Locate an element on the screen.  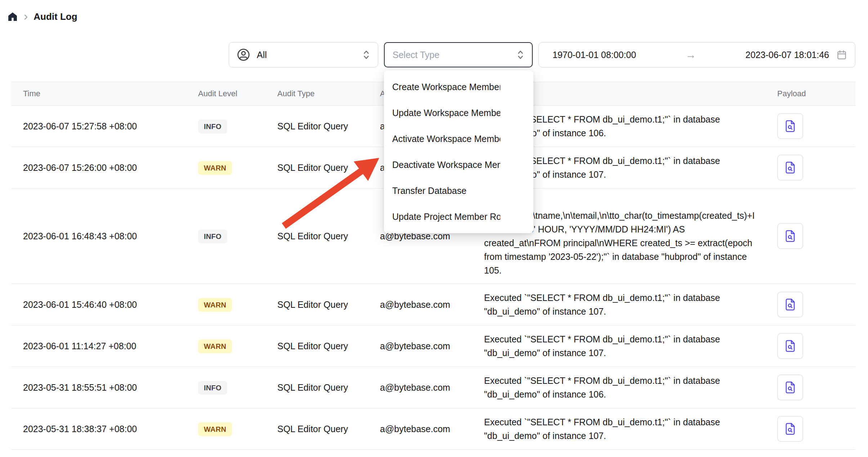
table-row: 2023-06-01 11:14:27 +08:00 WARN SQL Edit… is located at coordinates (433, 346).